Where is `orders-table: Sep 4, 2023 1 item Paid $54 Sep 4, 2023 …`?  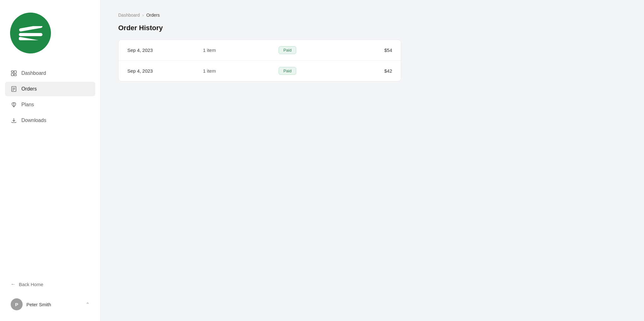
orders-table: Sep 4, 2023 1 item Paid $54 Sep 4, 2023 … is located at coordinates (260, 60).